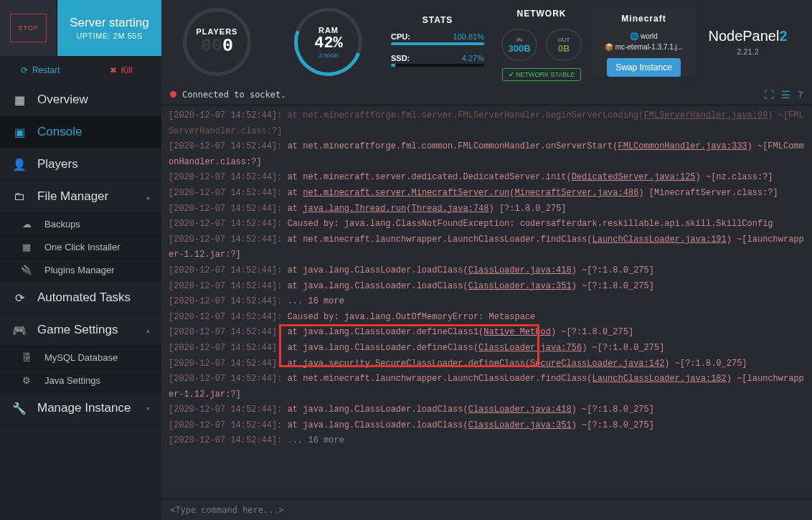  What do you see at coordinates (19, 409) in the screenshot?
I see `wrench-icon: 🔧` at bounding box center [19, 409].